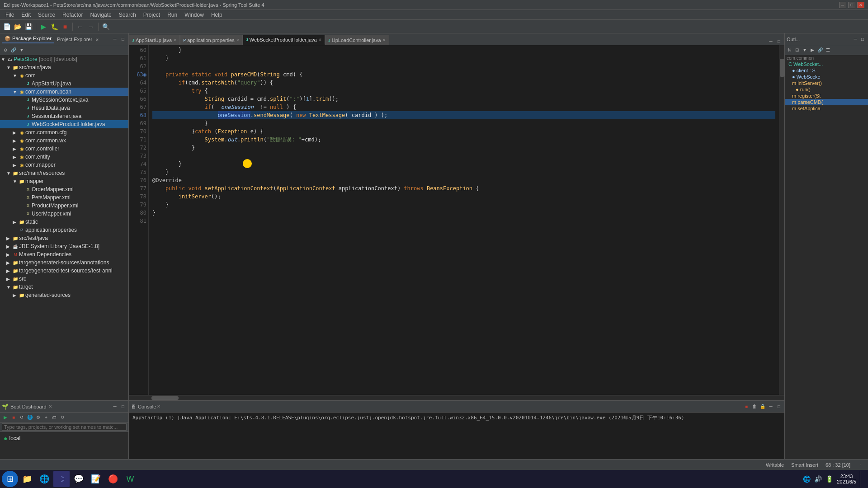 The height and width of the screenshot is (488, 868). Describe the element at coordinates (72, 15) in the screenshot. I see `menu-refactor: Refactor` at that location.